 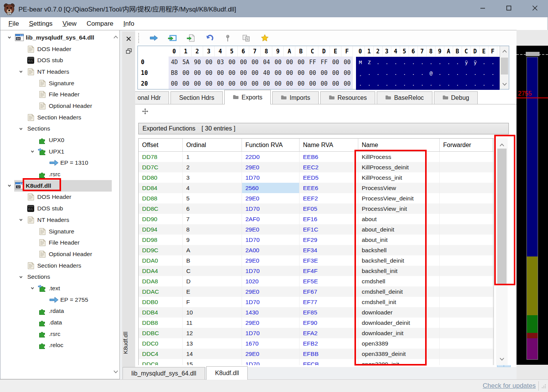 I want to click on cell-offset: DDA4, so click(x=161, y=271).